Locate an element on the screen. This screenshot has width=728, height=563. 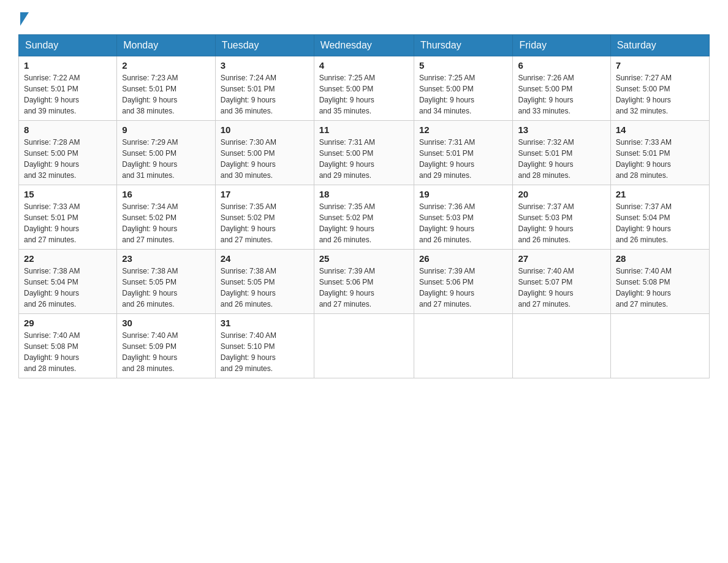
calendar-cell: 26 Sunrise: 7:39 AM Sunset: 5:06 PM Dayl… is located at coordinates (463, 282).